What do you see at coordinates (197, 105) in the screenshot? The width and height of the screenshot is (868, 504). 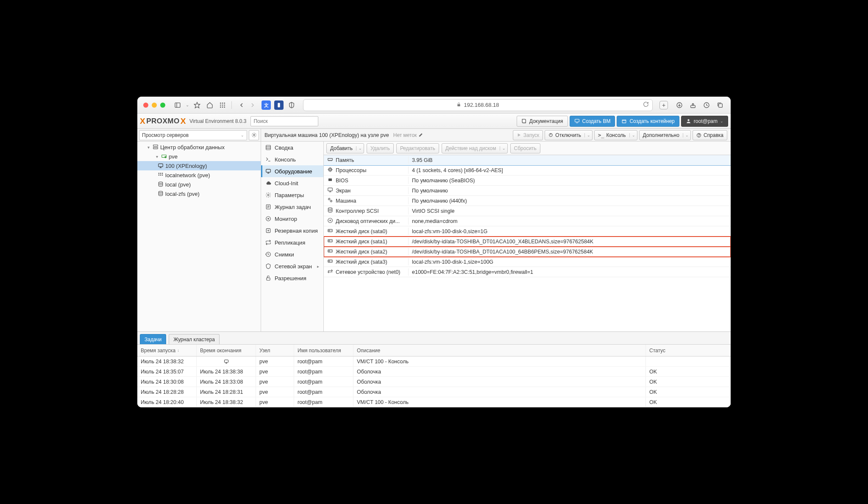 I see `star-icon` at bounding box center [197, 105].